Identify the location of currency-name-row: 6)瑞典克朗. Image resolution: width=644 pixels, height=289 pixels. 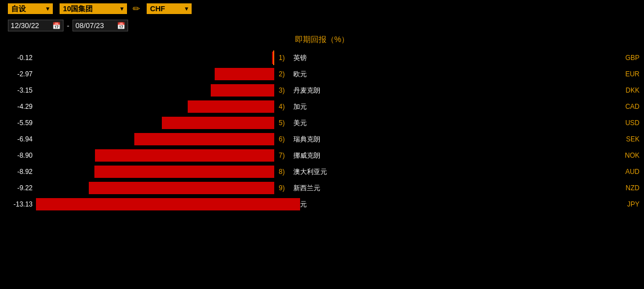
(329, 139).